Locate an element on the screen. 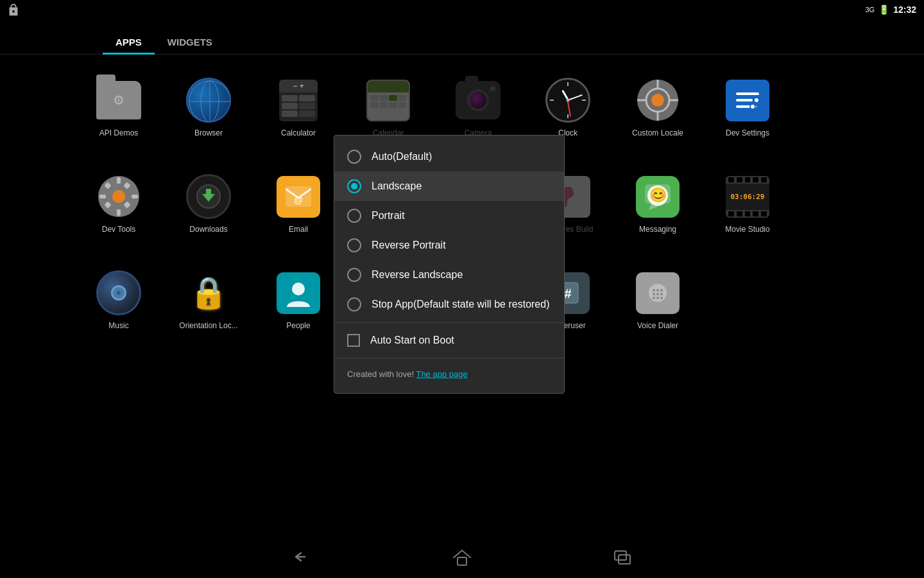 Image resolution: width=924 pixels, height=578 pixels. app-item-api-demos: ⚙ API Demos is located at coordinates (119, 116).